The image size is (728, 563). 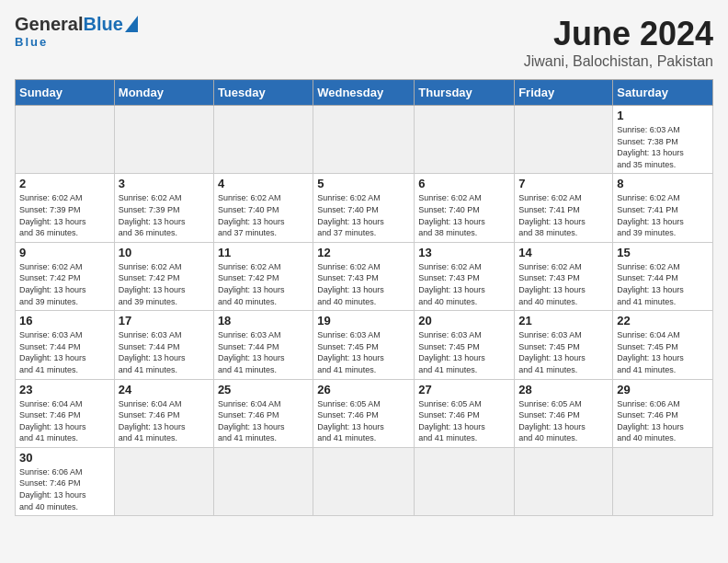 I want to click on day-number: 28, so click(x=563, y=390).